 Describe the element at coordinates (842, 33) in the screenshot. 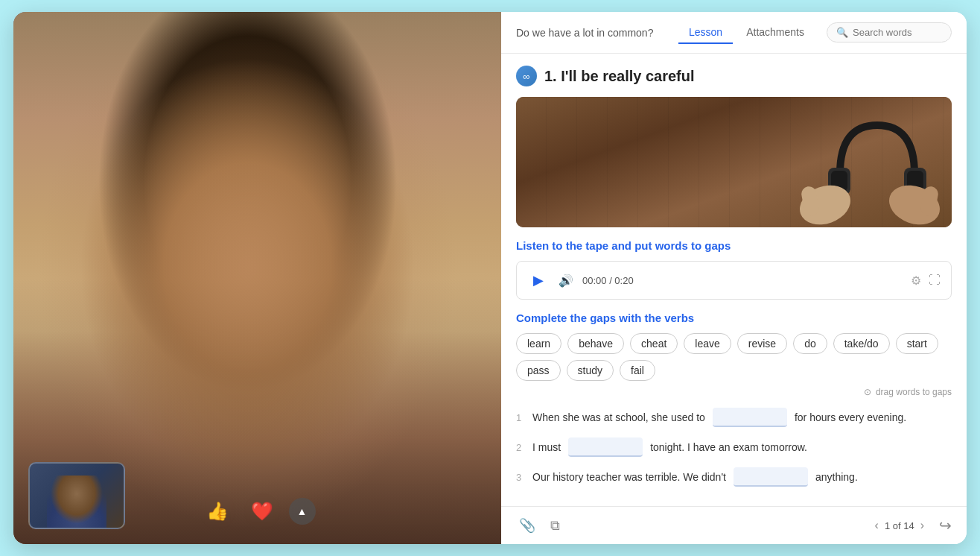

I see `search-icon: 🔍` at that location.